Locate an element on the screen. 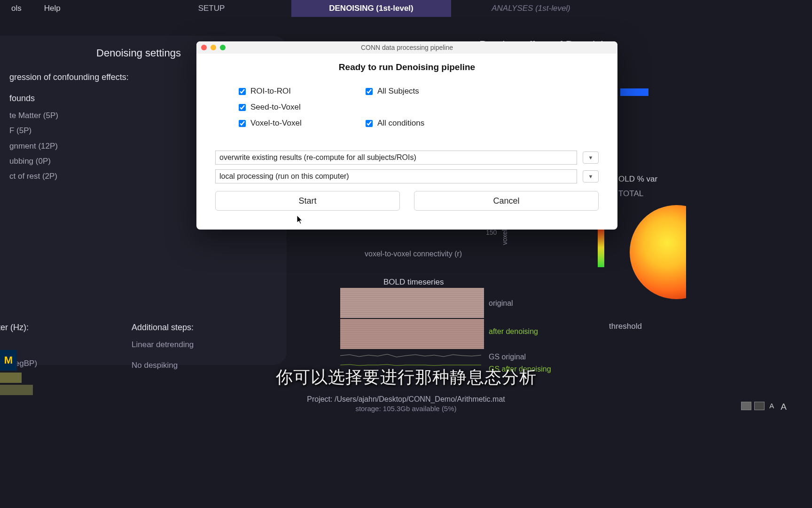 Image resolution: width=812 pixels, height=508 pixels. menu-tools: ols is located at coordinates (16, 8).